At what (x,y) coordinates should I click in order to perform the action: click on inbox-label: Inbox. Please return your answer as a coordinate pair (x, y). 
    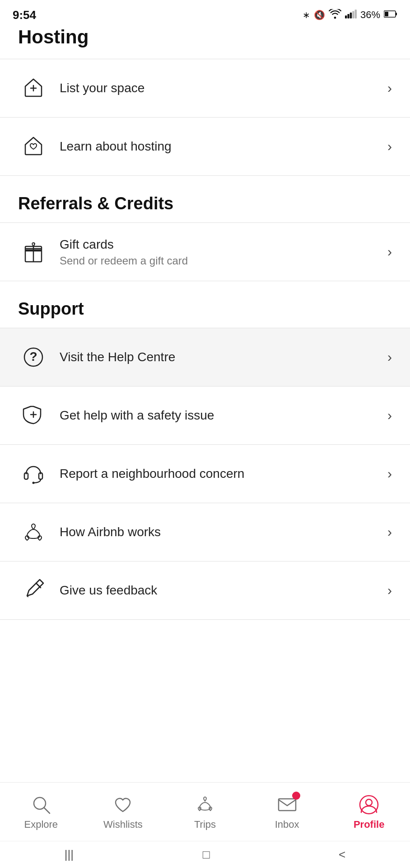
    Looking at the image, I should click on (287, 825).